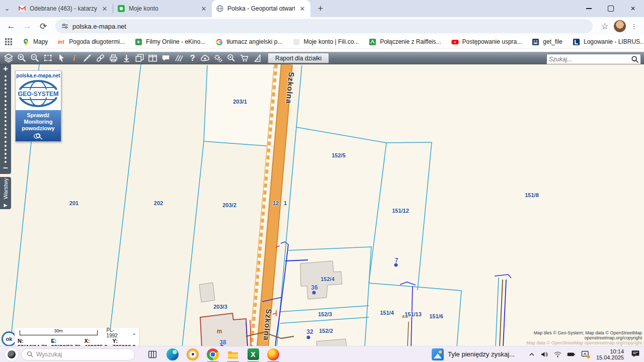 Image resolution: width=644 pixels, height=362 pixels. I want to click on wifi-icon, so click(557, 354).